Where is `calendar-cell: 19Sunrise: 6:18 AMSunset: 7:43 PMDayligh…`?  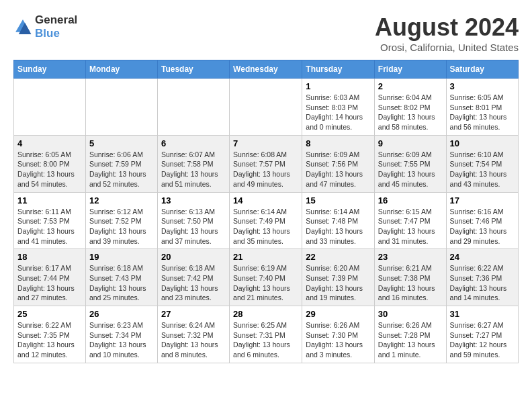
calendar-cell: 19Sunrise: 6:18 AMSunset: 7:43 PMDayligh… is located at coordinates (121, 278).